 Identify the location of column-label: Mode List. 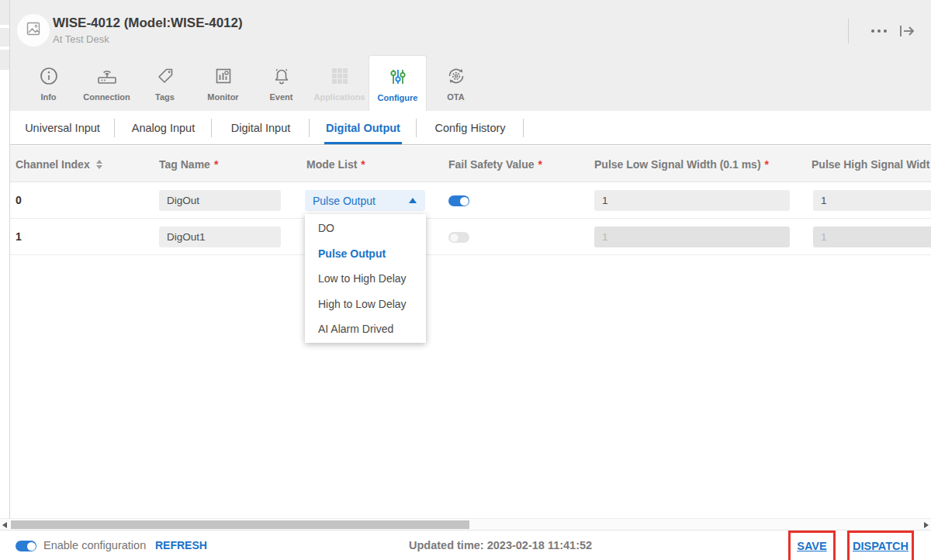
(332, 164).